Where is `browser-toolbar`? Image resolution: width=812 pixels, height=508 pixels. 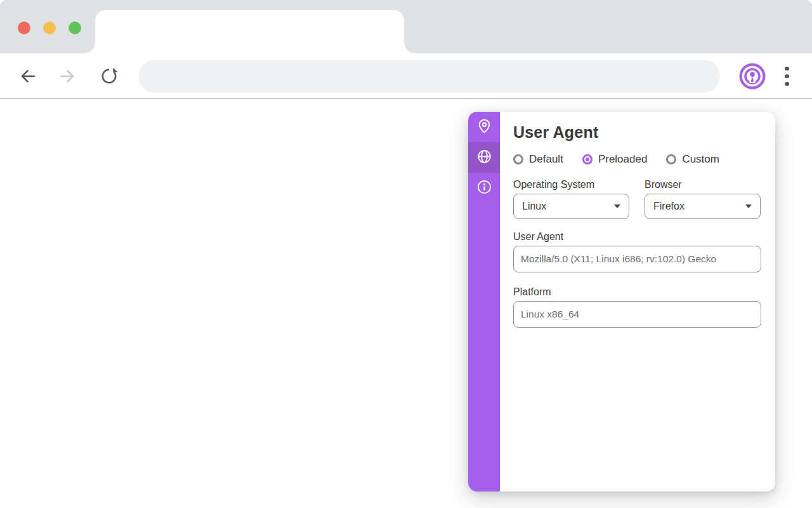
browser-toolbar is located at coordinates (406, 76).